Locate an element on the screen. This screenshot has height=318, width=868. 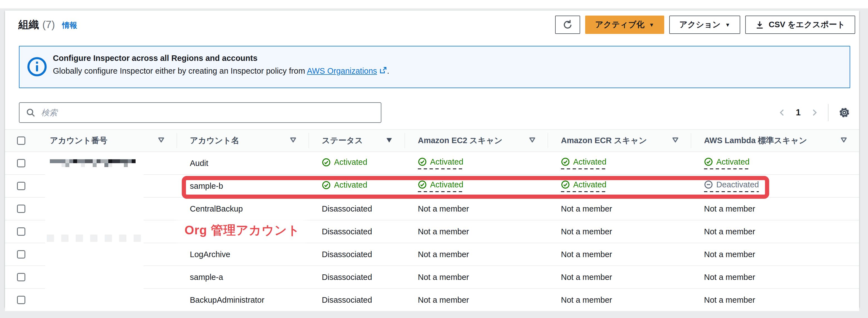
table-row: AuditActivatedActivatedActivatedActivate… is located at coordinates (432, 164).